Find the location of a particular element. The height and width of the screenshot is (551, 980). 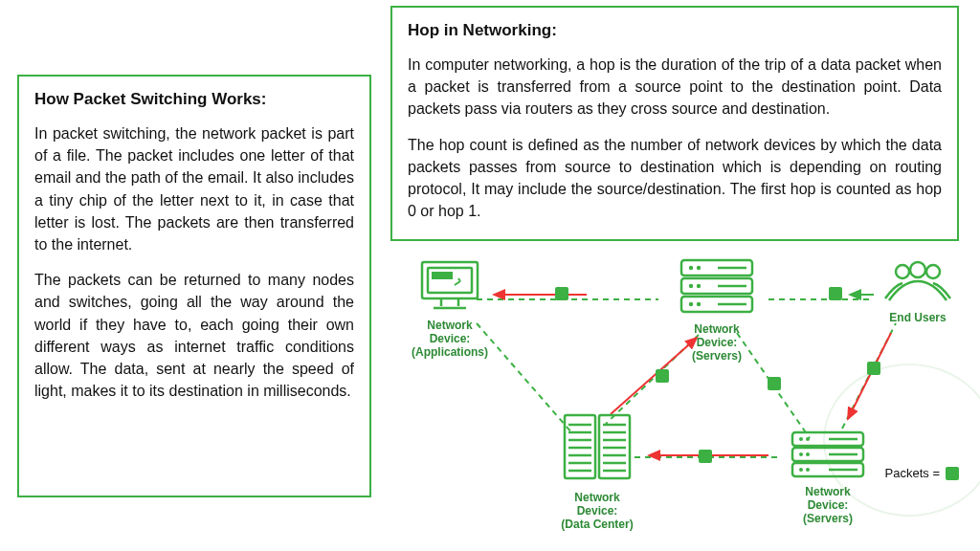

node-end-users: End Users is located at coordinates (918, 293).